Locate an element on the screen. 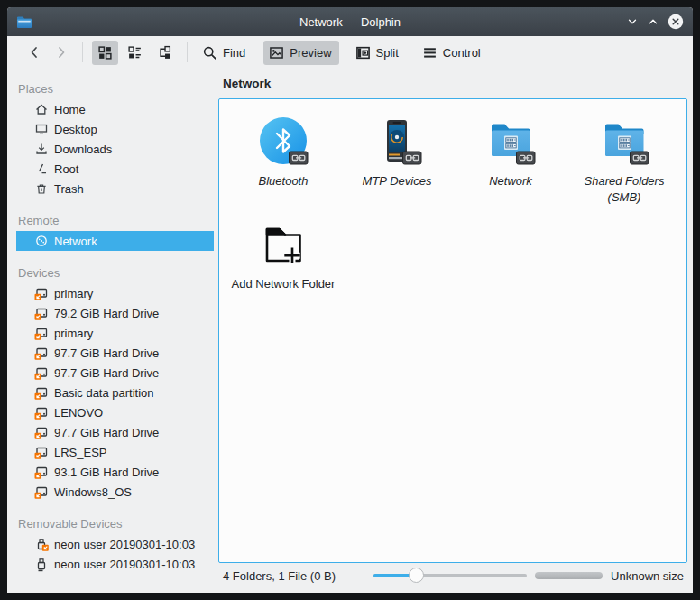  control-button: Control is located at coordinates (453, 52).